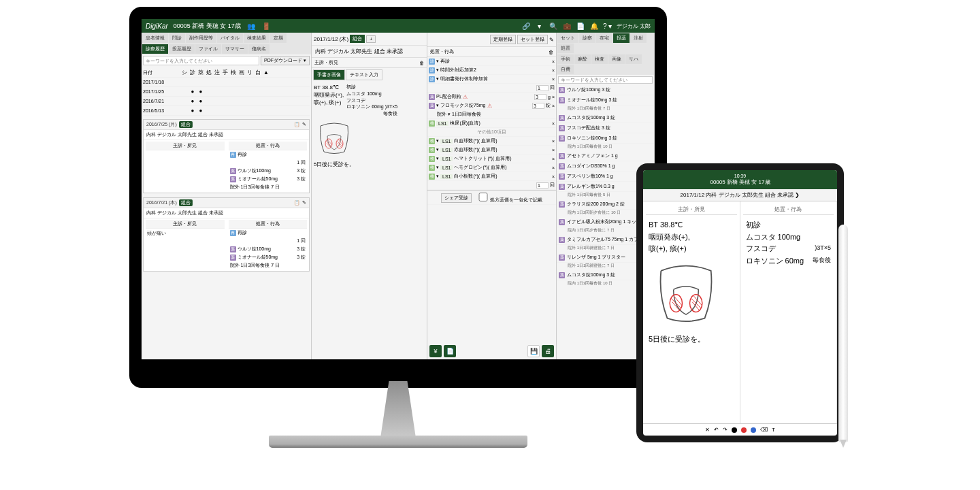 The height and width of the screenshot is (490, 980). Describe the element at coordinates (604, 38) in the screenshot. I see `rtab-home: 在宅` at that location.